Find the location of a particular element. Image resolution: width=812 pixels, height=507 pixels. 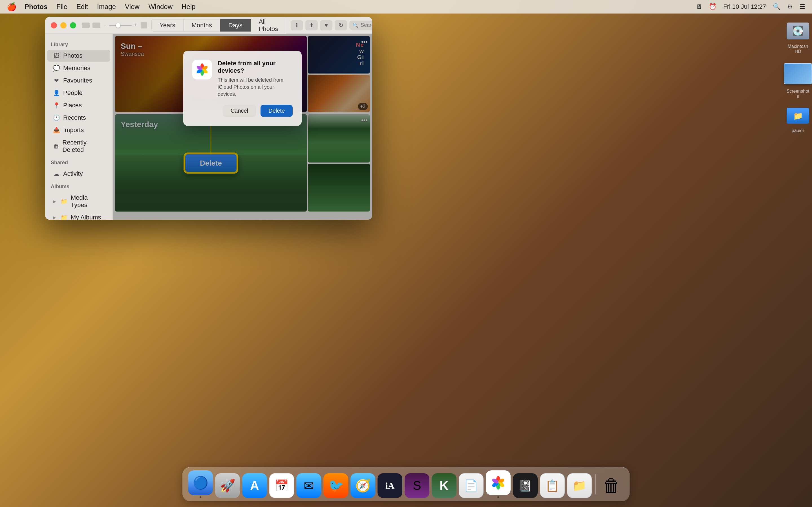

dock-item-twitterific: 🐦 is located at coordinates (336, 486).